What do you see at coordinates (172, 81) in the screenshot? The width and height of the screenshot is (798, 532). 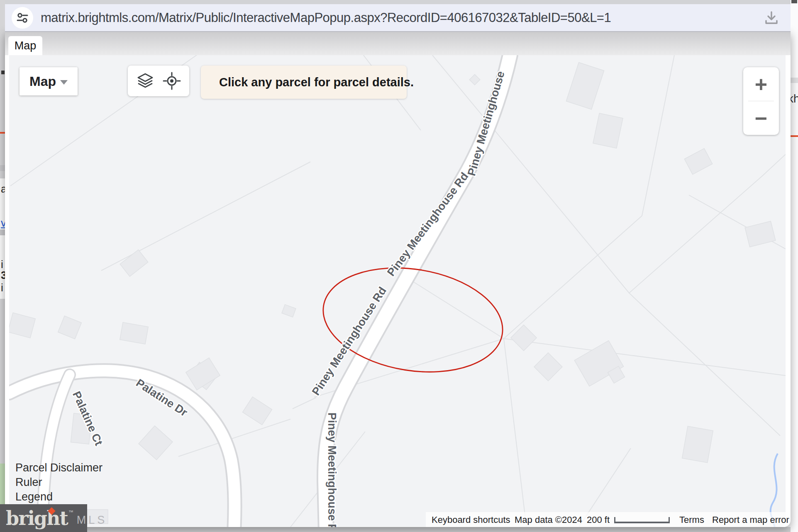 I see `locate-icon` at bounding box center [172, 81].